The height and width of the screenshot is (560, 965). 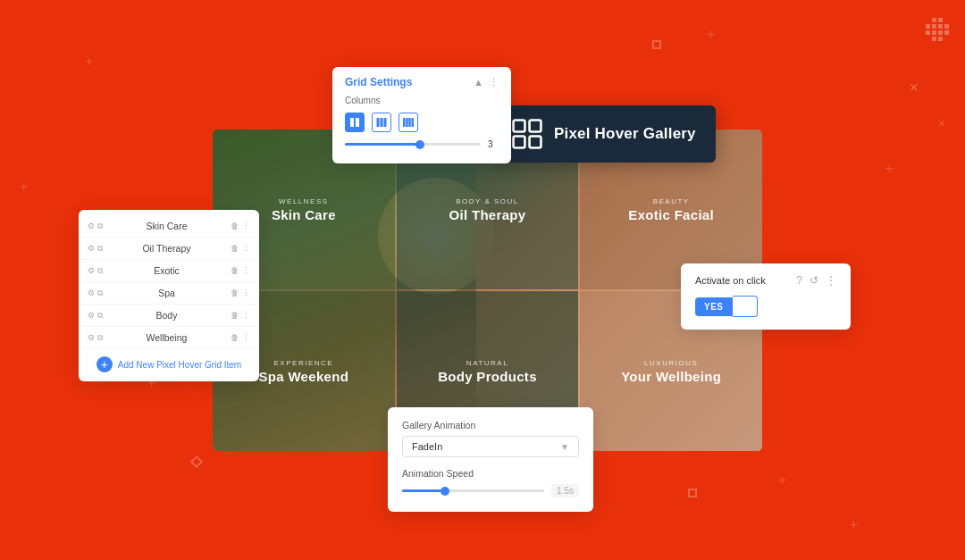 What do you see at coordinates (95, 227) in the screenshot?
I see `item-row-icons-left: ⚙ ⧉` at bounding box center [95, 227].